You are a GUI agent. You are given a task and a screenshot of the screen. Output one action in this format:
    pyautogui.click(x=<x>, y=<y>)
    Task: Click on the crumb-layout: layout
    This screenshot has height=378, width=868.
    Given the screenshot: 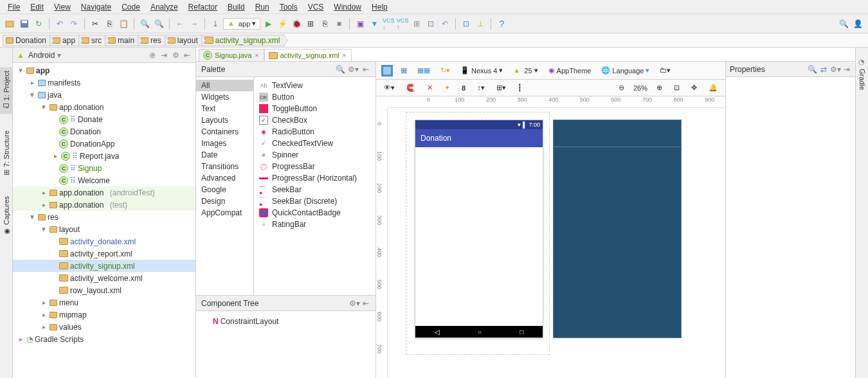 What is the action you would take?
    pyautogui.click(x=184, y=40)
    